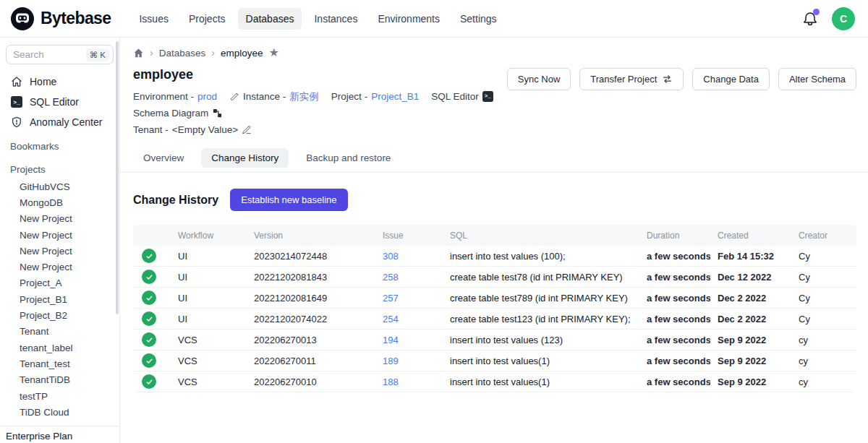  What do you see at coordinates (247, 130) in the screenshot?
I see `edit-pencil-icon` at bounding box center [247, 130].